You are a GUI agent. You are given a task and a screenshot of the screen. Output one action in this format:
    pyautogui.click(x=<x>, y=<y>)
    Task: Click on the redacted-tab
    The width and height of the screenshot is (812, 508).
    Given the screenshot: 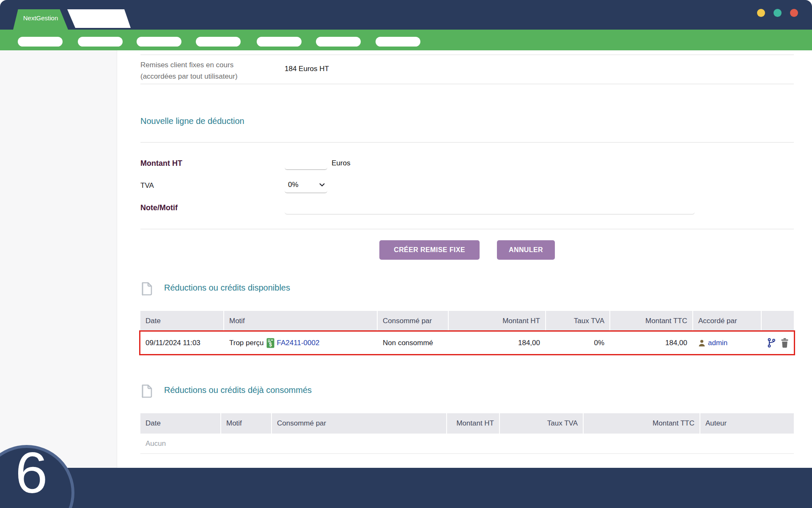 What is the action you would take?
    pyautogui.click(x=99, y=19)
    